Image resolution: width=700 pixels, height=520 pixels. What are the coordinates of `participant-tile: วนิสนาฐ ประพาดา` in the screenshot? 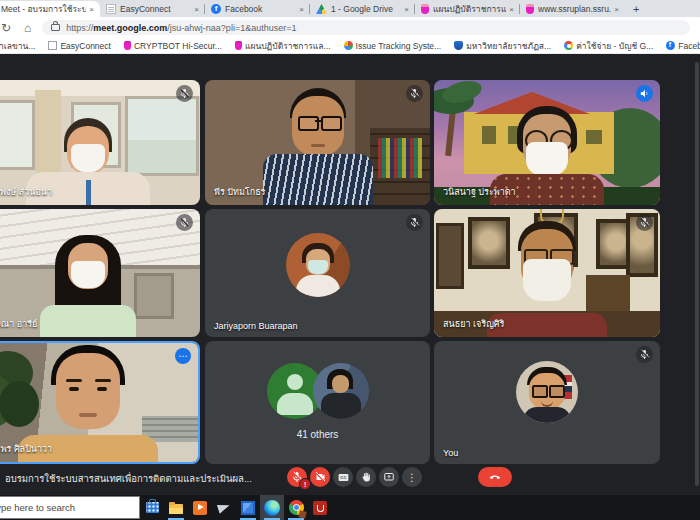 It's located at (547, 142).